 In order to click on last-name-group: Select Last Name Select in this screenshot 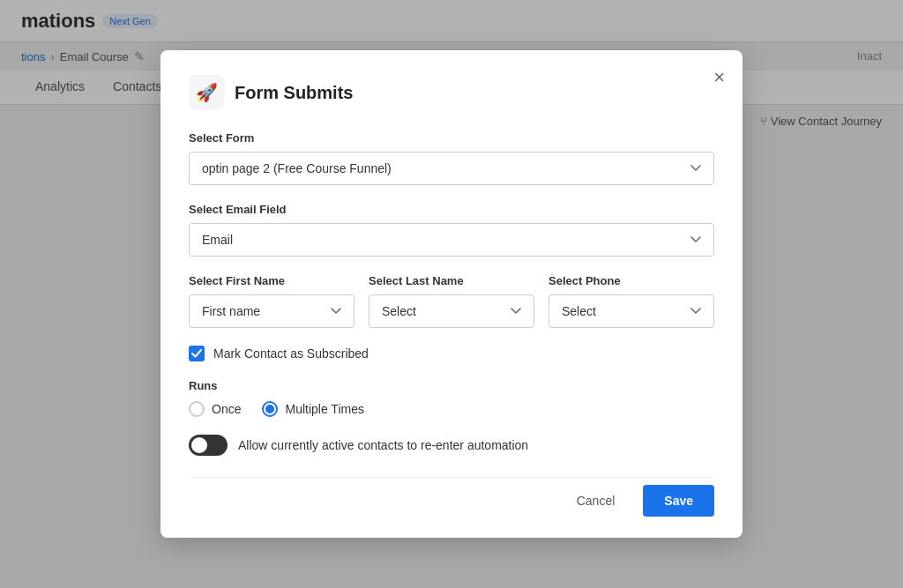, I will do `click(452, 301)`.